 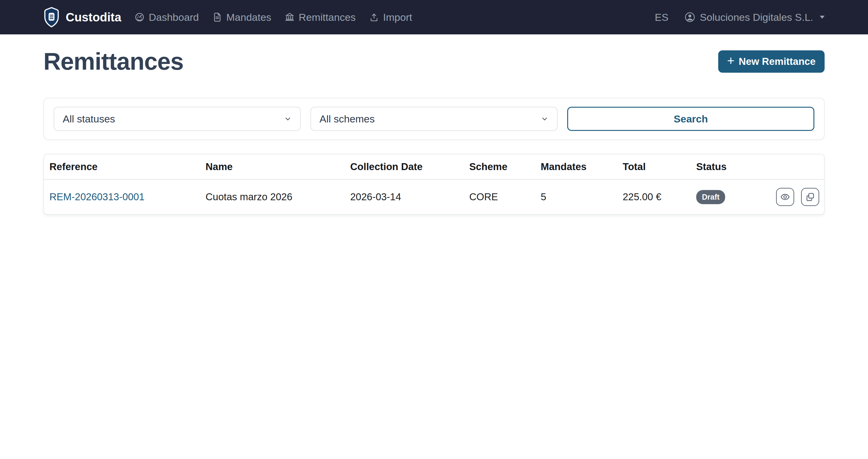 I want to click on nav-item-dashboard: Dashboard, so click(x=166, y=18).